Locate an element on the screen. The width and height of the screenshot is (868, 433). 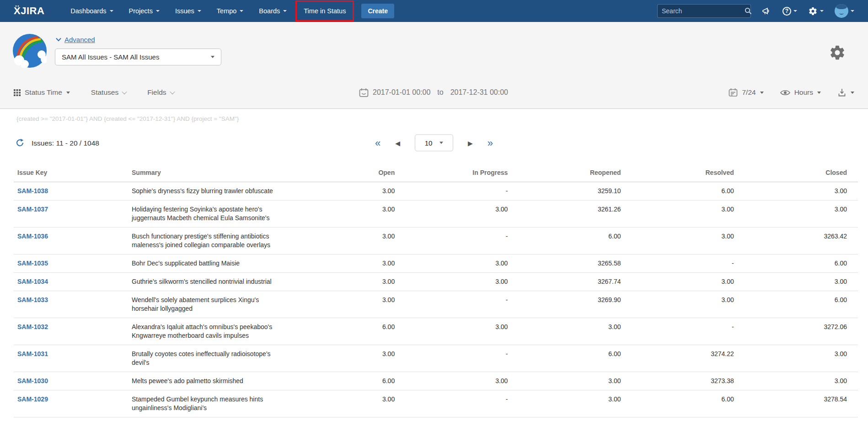
export-menu is located at coordinates (846, 92).